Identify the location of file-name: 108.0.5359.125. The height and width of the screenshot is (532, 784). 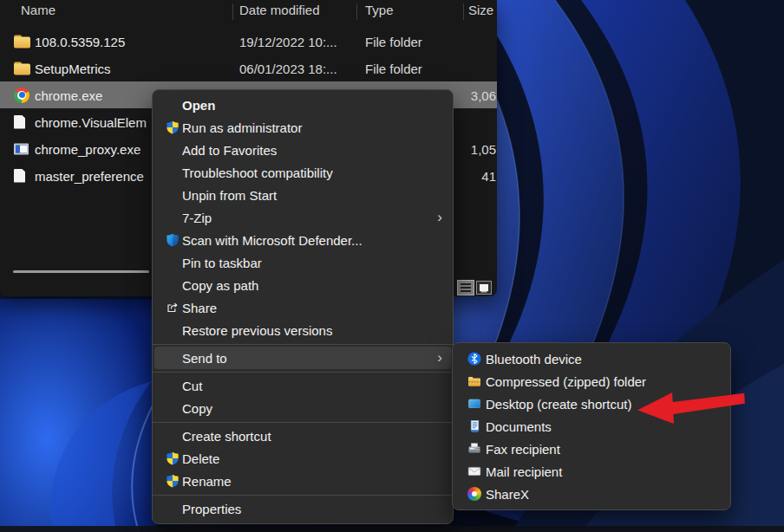
(80, 42).